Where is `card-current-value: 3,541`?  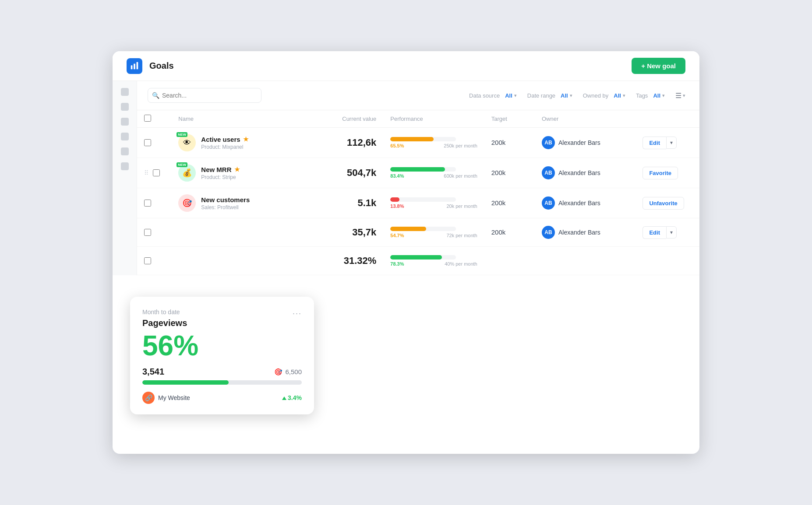 card-current-value: 3,541 is located at coordinates (153, 372).